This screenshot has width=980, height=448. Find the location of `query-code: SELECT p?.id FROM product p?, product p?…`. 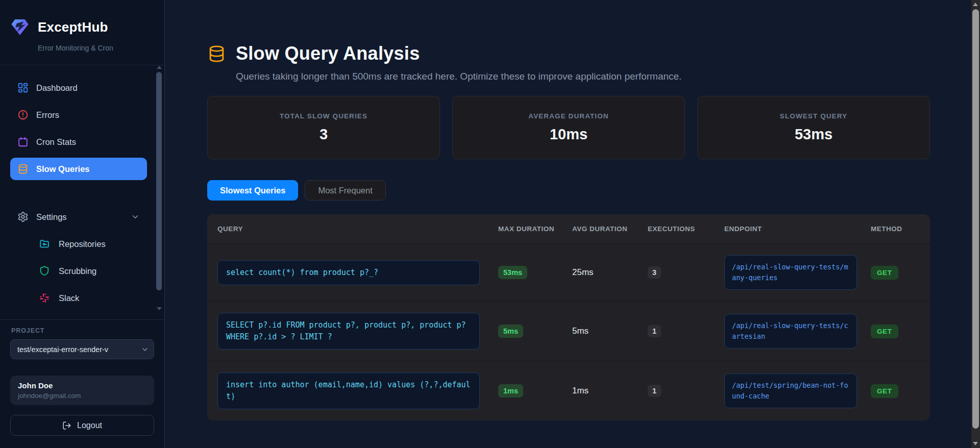

query-code: SELECT p?.id FROM product p?, product p?… is located at coordinates (349, 331).